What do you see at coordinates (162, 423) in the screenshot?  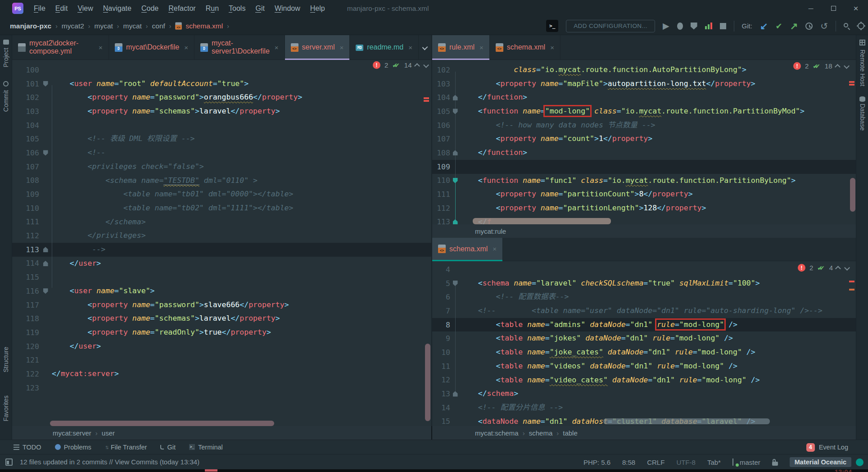 I see `scrollbar-horizontal-server` at bounding box center [162, 423].